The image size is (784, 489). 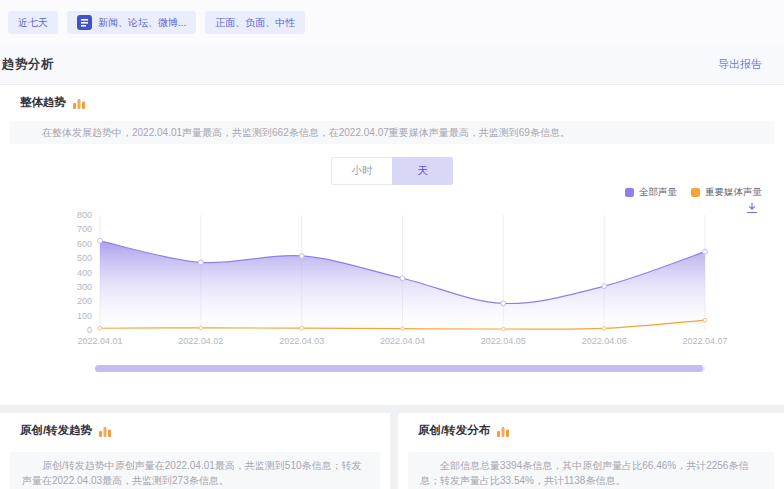 I want to click on datazoom-slider, so click(x=399, y=368).